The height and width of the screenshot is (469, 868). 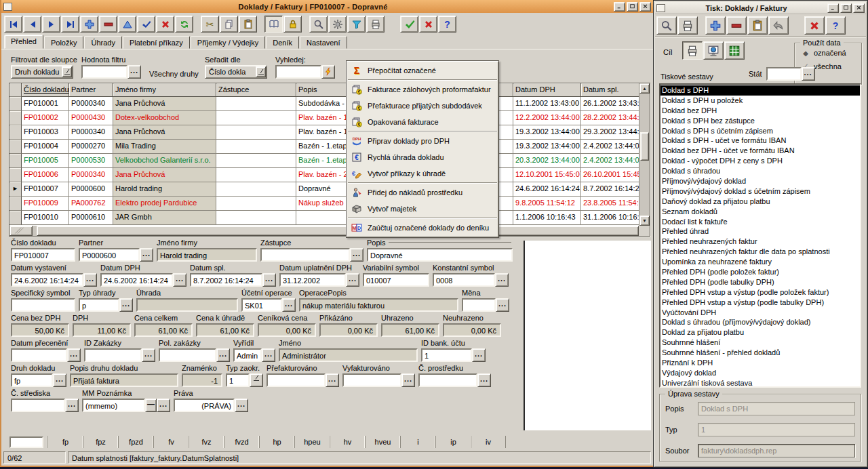 What do you see at coordinates (760, 323) in the screenshot?
I see `report-item: Doklad s úhradou (příjmový/výdajový dokl…` at bounding box center [760, 323].